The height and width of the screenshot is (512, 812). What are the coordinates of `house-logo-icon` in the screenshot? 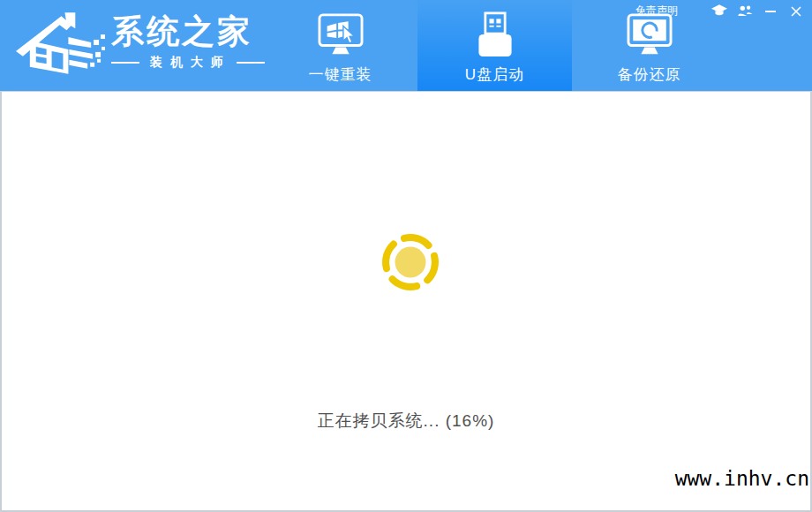 It's located at (60, 42).